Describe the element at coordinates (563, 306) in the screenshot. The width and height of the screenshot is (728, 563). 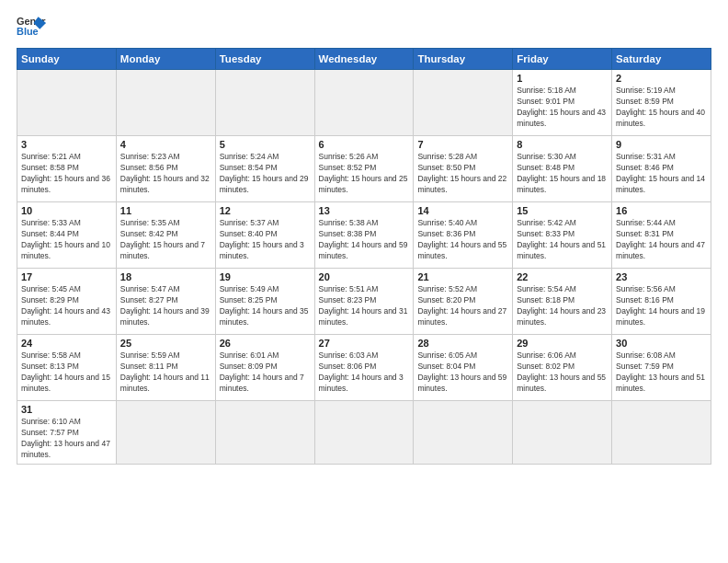
I see `day-info: Sunrise: 5:54 AM Sunset: 8:18 PM Dayligh…` at that location.